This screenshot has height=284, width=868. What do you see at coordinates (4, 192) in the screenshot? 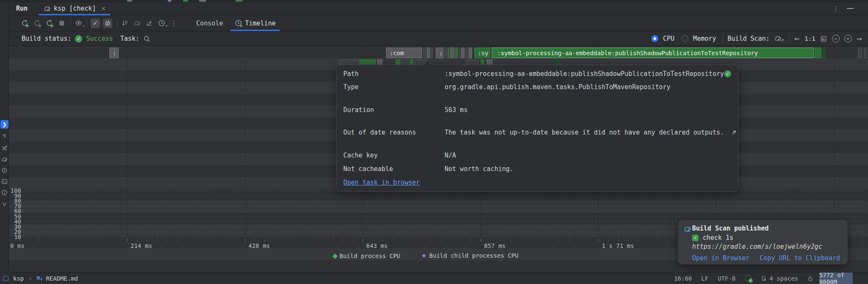
I see `problems-icon` at bounding box center [4, 192].